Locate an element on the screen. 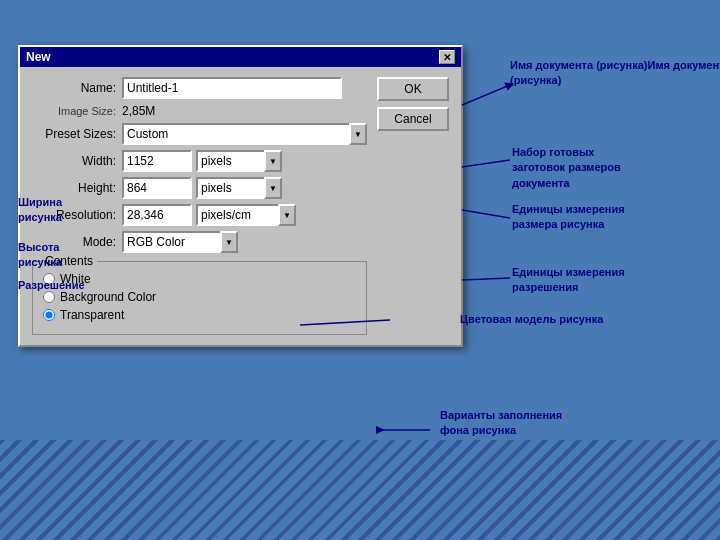  transparent-radio is located at coordinates (49, 315).